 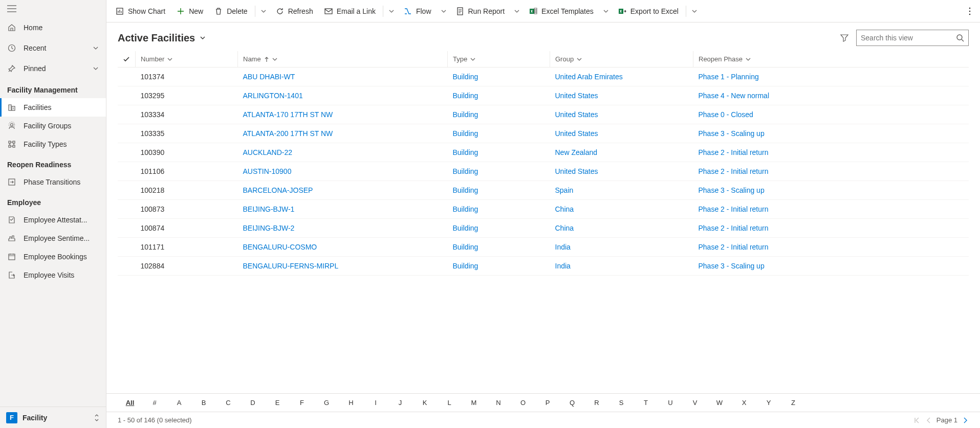 I want to click on table-row: 102884BENGALURU-FERNS-MIRPLBuildingIndia…, so click(x=543, y=266).